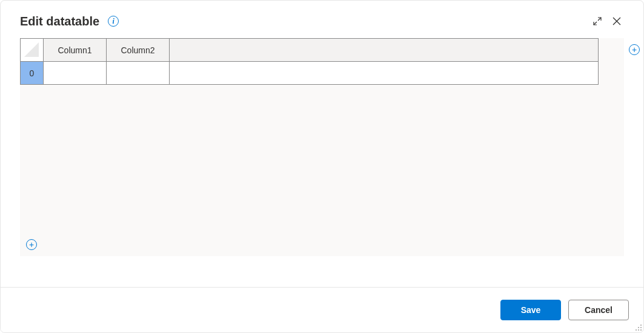 The height and width of the screenshot is (333, 644). Describe the element at coordinates (309, 62) in the screenshot. I see `data-table: Column1 Column2 0` at that location.